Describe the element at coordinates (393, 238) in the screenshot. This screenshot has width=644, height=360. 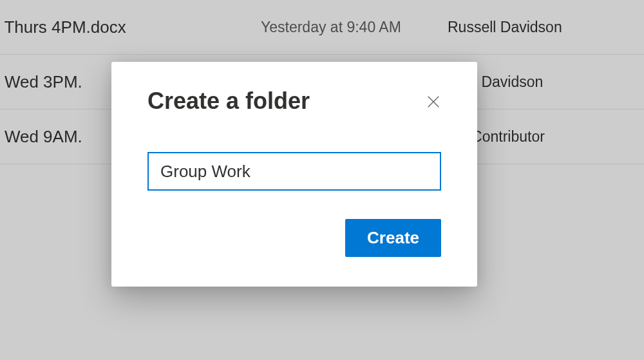
I see `create-button: Create` at that location.